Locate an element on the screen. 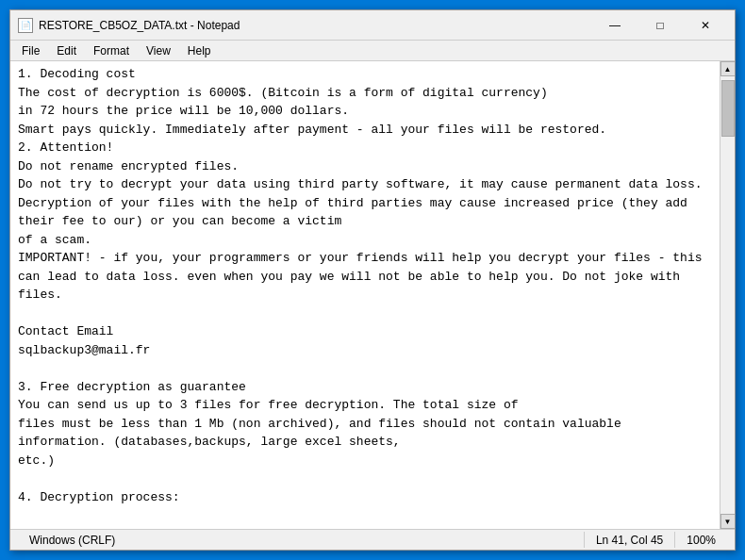  scroll-down-arrow: ▼ is located at coordinates (728, 521).